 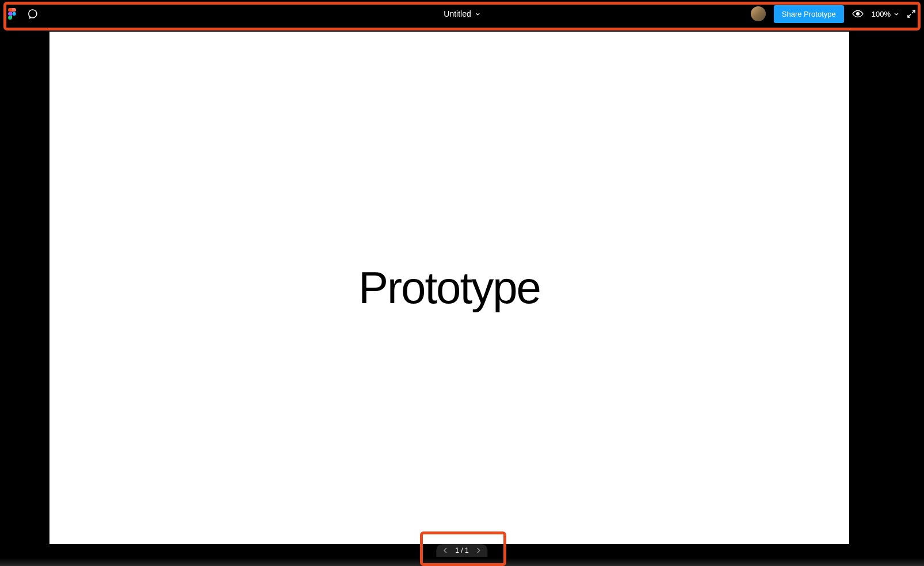 What do you see at coordinates (449, 28) in the screenshot?
I see `progress-indicator` at bounding box center [449, 28].